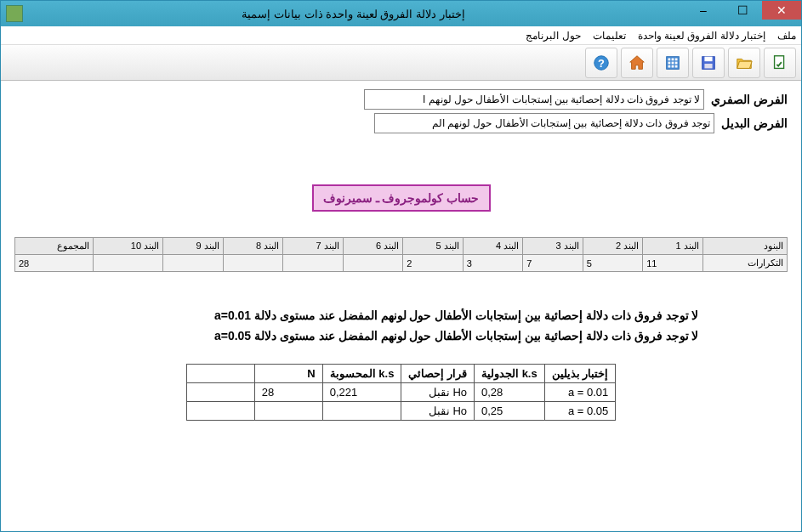  Describe the element at coordinates (401, 63) in the screenshot. I see `toolbar: ?` at that location.